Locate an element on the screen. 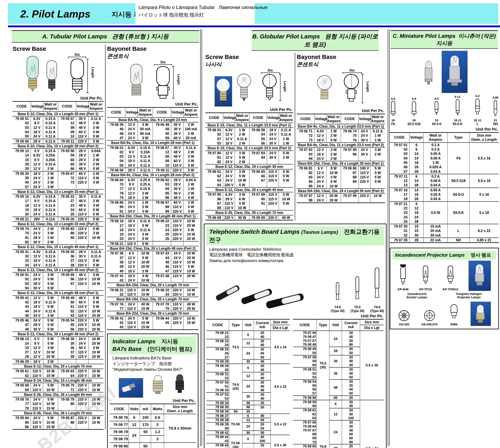 This screenshot has height=448, width=500. projector-emm: EMM is located at coordinates (454, 315).